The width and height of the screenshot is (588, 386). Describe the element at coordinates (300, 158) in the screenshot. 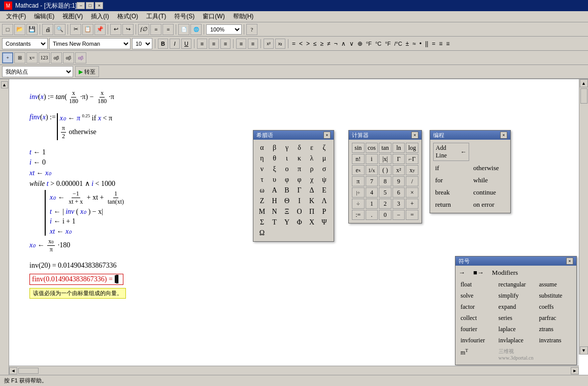

I see `greek-kappa: κ` at that location.